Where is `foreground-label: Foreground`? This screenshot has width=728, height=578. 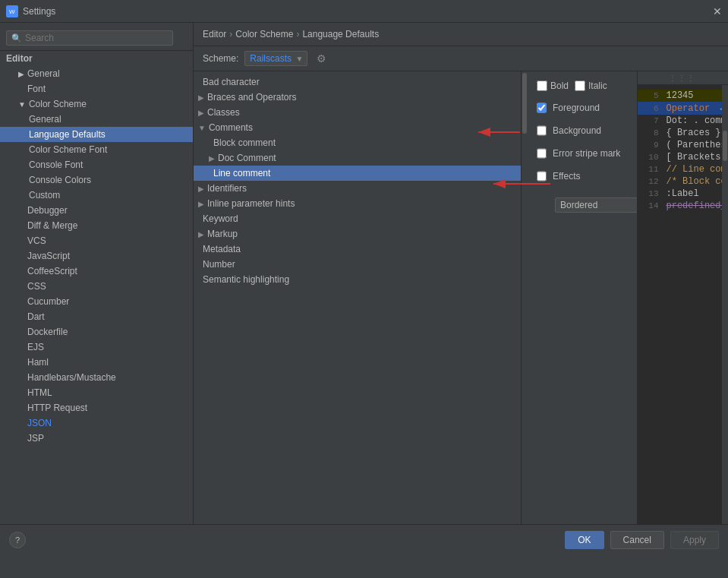
foreground-label: Foreground is located at coordinates (594, 108).